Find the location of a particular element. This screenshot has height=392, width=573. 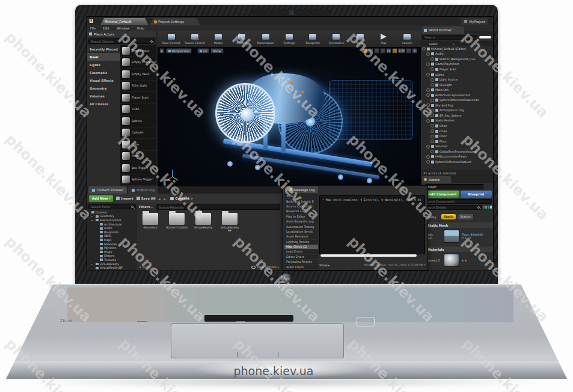

tab-minimal-default: Minimal_Default is located at coordinates (124, 22).